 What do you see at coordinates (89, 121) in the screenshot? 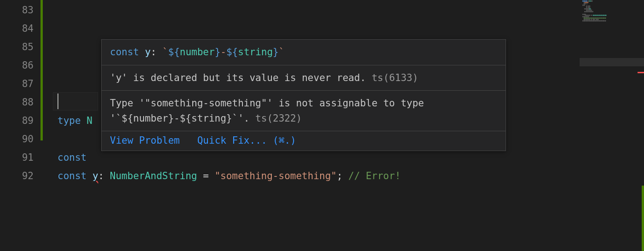
I see `type-identifier: N` at bounding box center [89, 121].